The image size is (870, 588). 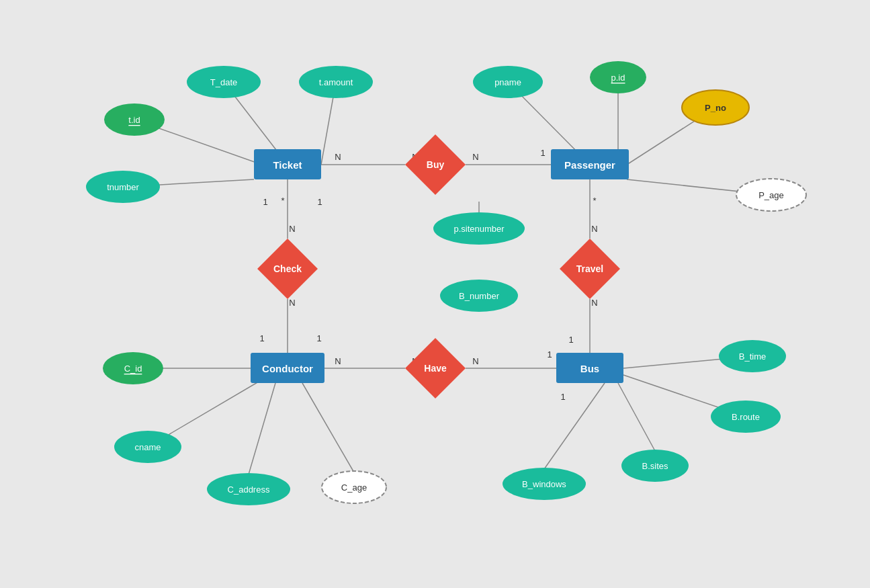 I want to click on card-check-cond-1: 1, so click(x=262, y=339).